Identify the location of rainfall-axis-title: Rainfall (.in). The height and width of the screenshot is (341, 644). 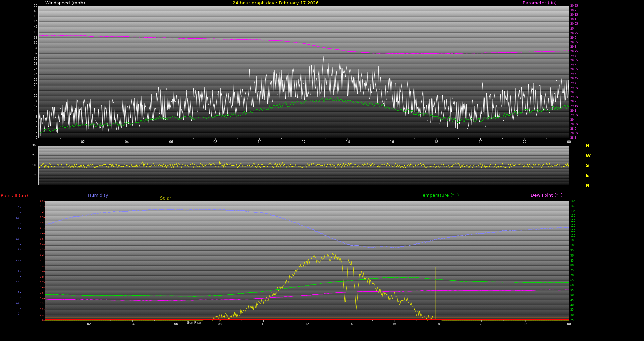
(14, 196).